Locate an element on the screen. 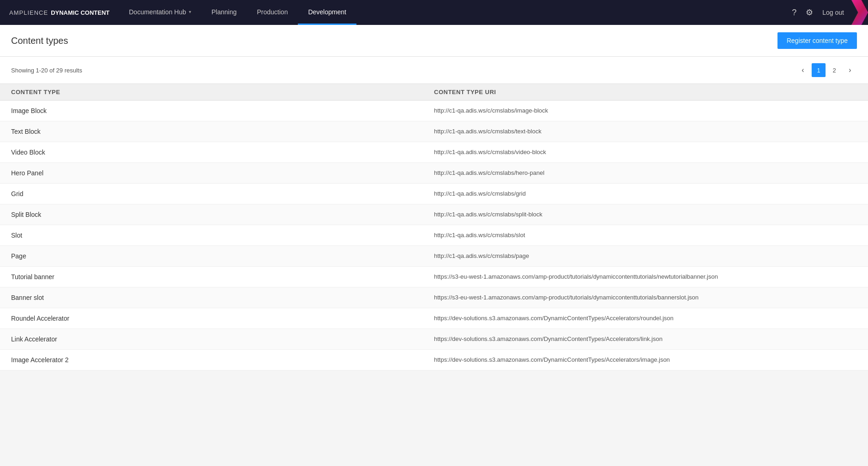 This screenshot has width=868, height=466. content-type-name: Roundel Accelerator is located at coordinates (223, 318).